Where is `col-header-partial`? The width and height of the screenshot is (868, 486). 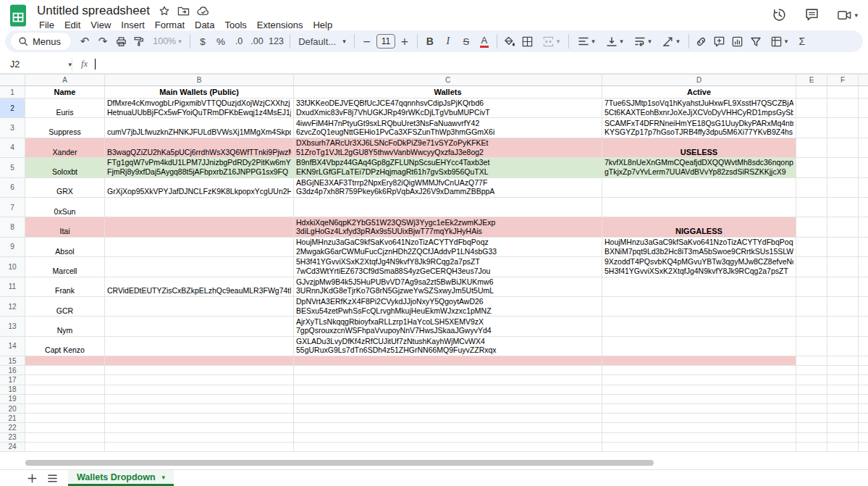 col-header-partial is located at coordinates (863, 80).